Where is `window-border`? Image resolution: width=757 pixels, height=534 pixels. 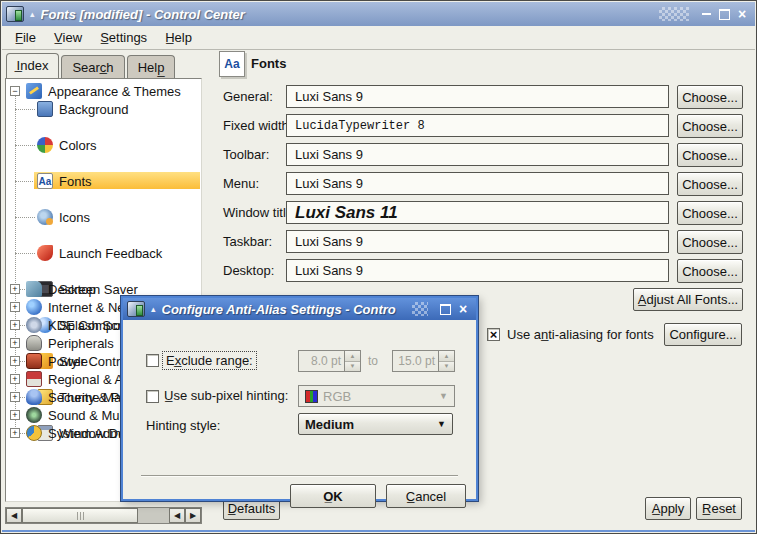
window-border is located at coordinates (378, 531).